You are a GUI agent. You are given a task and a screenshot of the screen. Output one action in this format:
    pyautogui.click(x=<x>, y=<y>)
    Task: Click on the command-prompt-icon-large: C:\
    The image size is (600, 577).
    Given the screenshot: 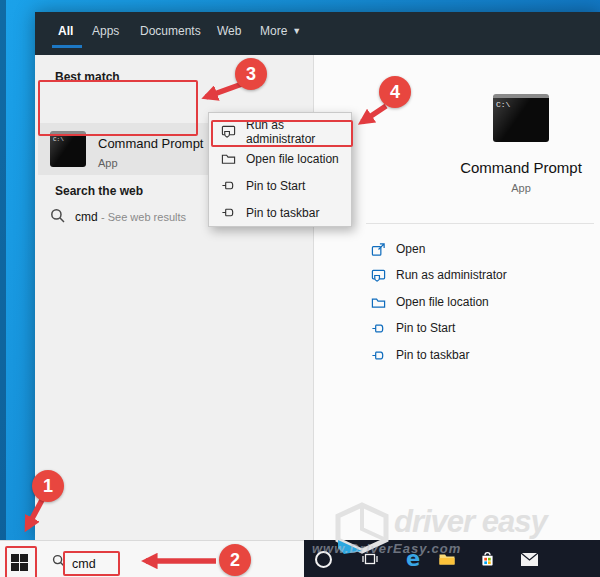 What is the action you would take?
    pyautogui.click(x=521, y=118)
    